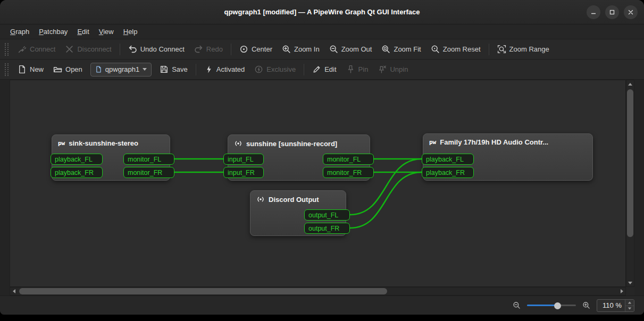 This screenshot has width=644, height=321. What do you see at coordinates (530, 49) in the screenshot?
I see `button-label: Zoom Range` at bounding box center [530, 49].